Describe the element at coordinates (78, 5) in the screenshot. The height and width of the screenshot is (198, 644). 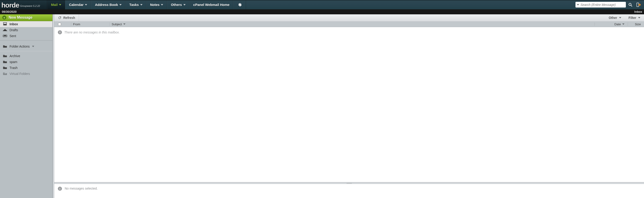
I see `nav-calendar: Calendar` at that location.